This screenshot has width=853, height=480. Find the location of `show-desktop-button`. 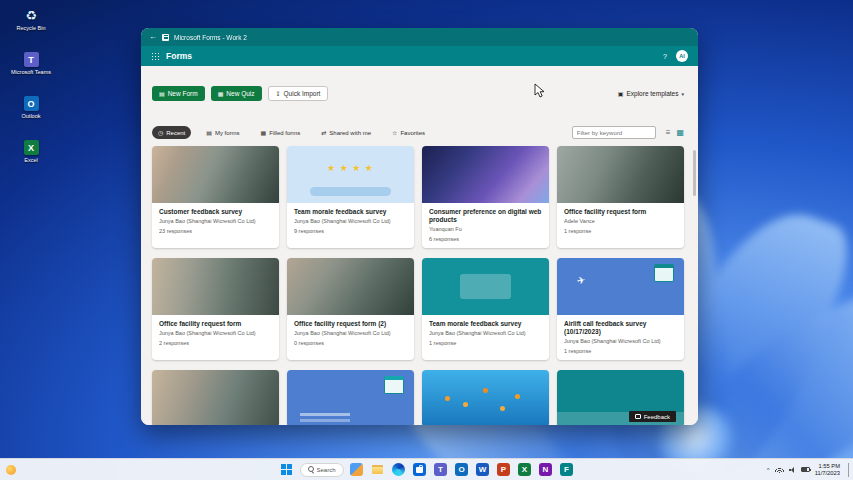

show-desktop-button is located at coordinates (848, 470).